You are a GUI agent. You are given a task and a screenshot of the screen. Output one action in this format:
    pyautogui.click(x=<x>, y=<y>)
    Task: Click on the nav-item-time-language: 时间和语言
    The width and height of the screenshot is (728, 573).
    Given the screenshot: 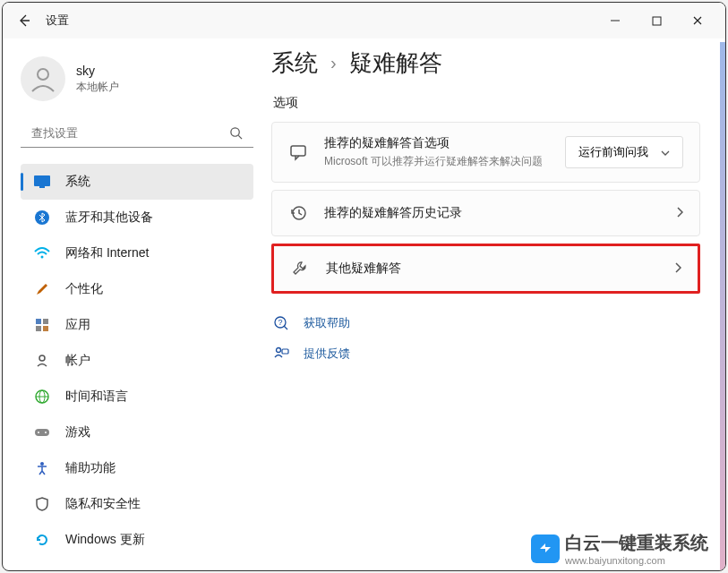 What is the action you would take?
    pyautogui.click(x=137, y=397)
    